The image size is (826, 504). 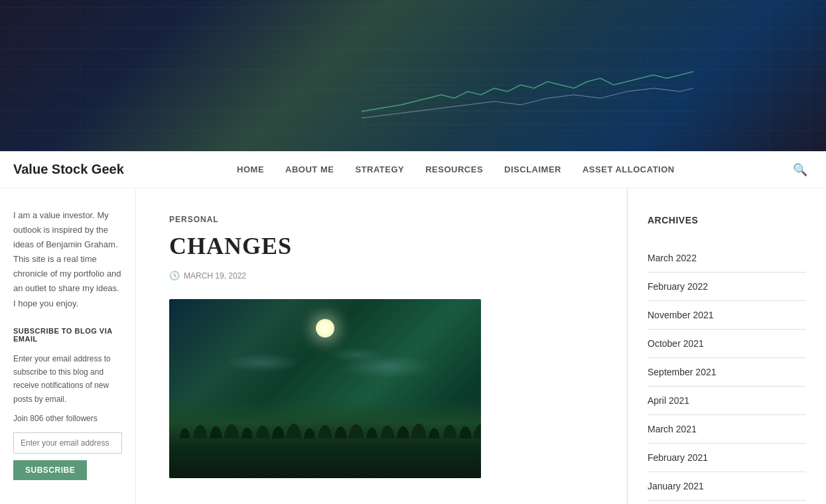 I want to click on nav-asset-allocation: ASSET ALLOCATION, so click(x=629, y=170).